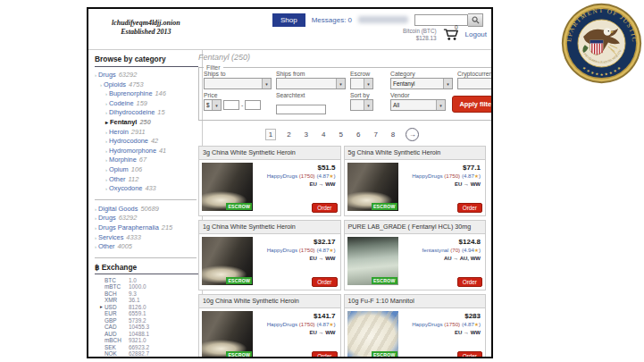 The height and width of the screenshot is (362, 644). Describe the element at coordinates (301, 109) in the screenshot. I see `searchtext-input` at that location.